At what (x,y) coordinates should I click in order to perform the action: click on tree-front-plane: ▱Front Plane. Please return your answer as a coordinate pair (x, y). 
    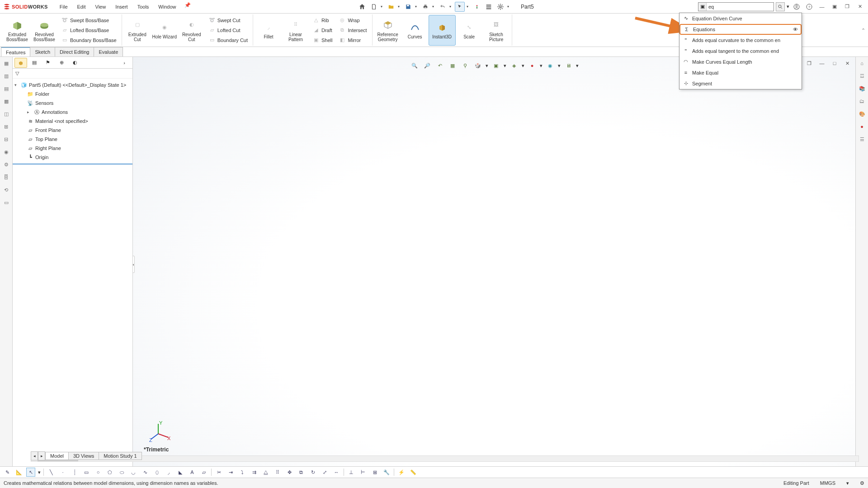
    Looking at the image, I should click on (72, 130).